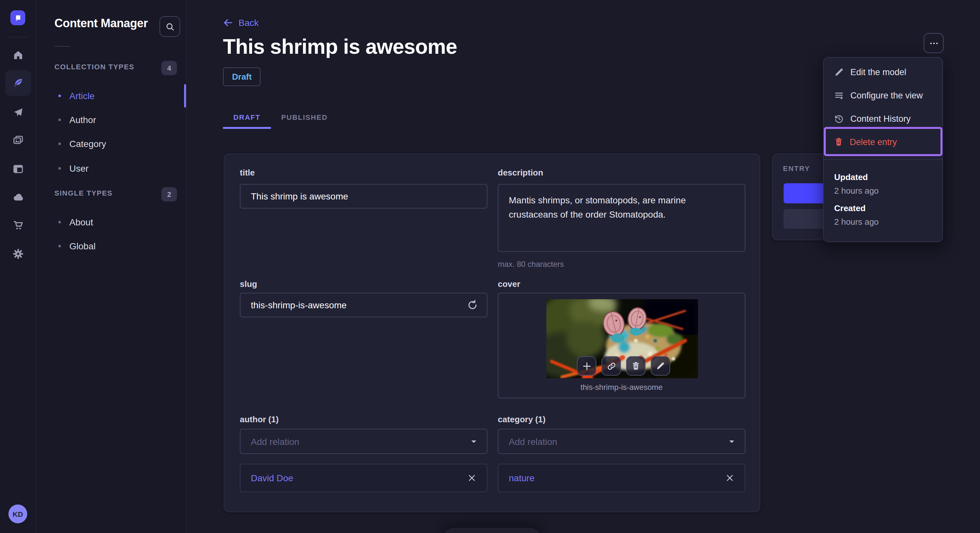 The width and height of the screenshot is (980, 533). What do you see at coordinates (839, 95) in the screenshot?
I see `list-plus-icon` at bounding box center [839, 95].